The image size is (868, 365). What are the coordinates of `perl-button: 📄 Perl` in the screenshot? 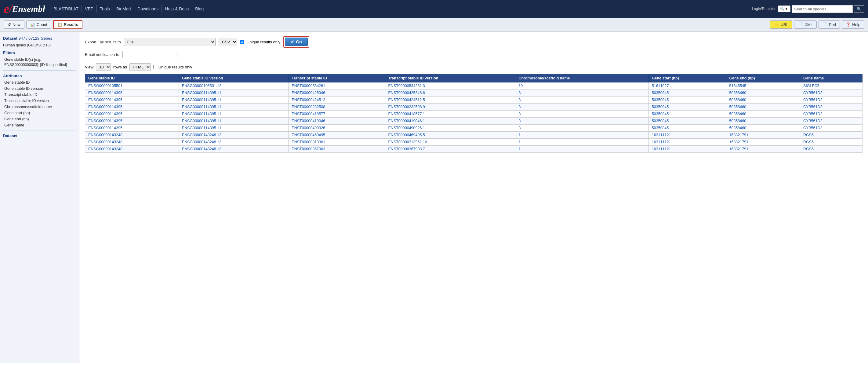 It's located at (829, 25).